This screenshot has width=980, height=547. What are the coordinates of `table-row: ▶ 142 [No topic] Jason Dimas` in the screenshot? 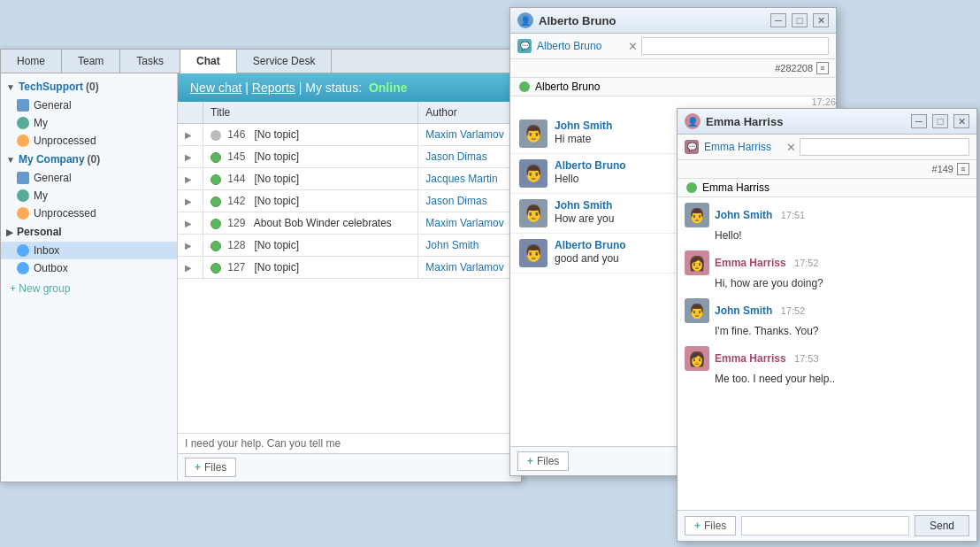 It's located at (349, 202).